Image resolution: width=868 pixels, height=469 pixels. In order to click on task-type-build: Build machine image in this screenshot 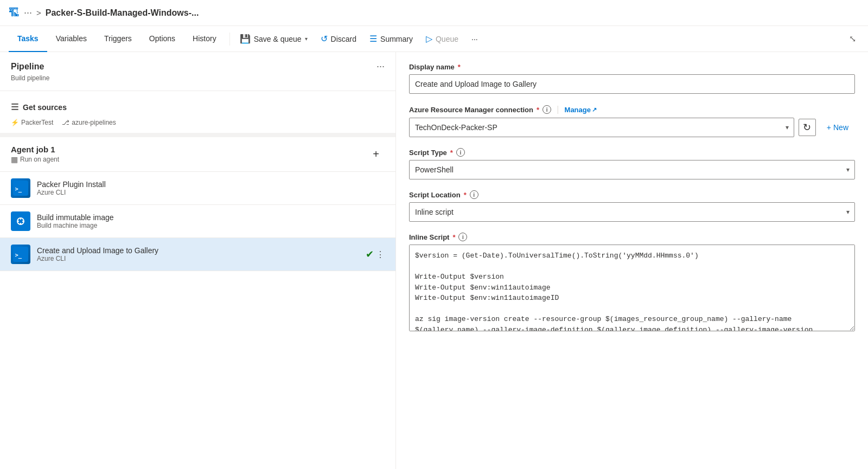, I will do `click(210, 226)`.